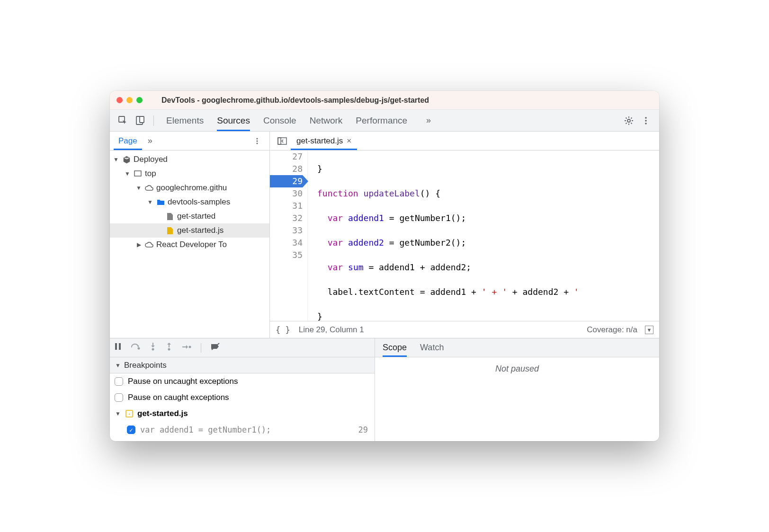  What do you see at coordinates (629, 121) in the screenshot?
I see `settings-icon` at bounding box center [629, 121].